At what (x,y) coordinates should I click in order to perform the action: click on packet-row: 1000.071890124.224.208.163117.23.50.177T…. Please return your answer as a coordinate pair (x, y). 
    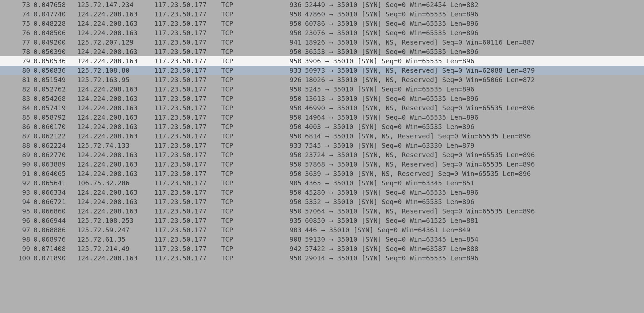
    Looking at the image, I should click on (322, 258).